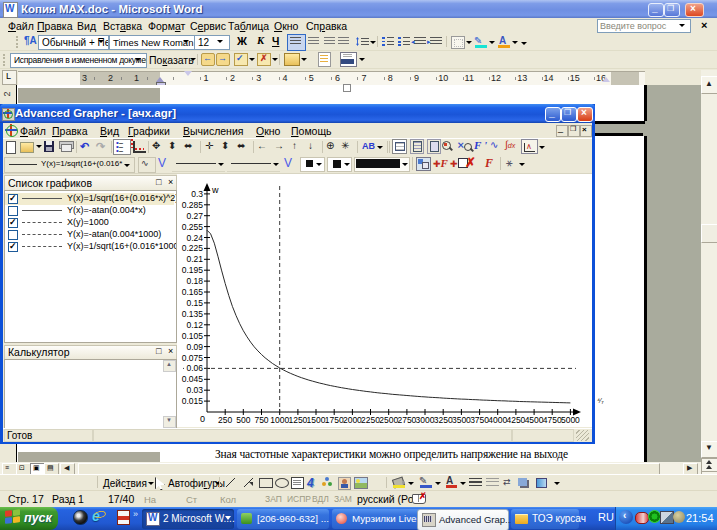 This screenshot has height=530, width=717. Describe the element at coordinates (194, 259) in the screenshot. I see `svg-text: 0.21` at that location.